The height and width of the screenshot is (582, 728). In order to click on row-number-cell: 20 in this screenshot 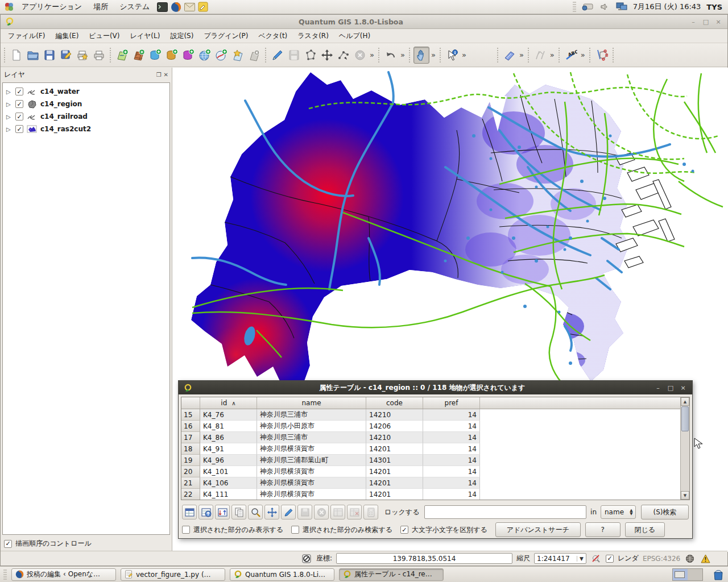, I will do `click(191, 472)`.